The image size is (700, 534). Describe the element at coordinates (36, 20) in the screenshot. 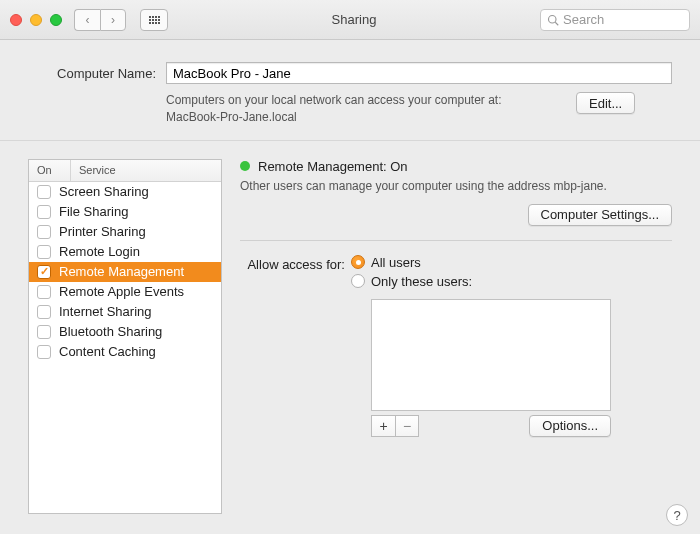

I see `minimize-icon` at that location.